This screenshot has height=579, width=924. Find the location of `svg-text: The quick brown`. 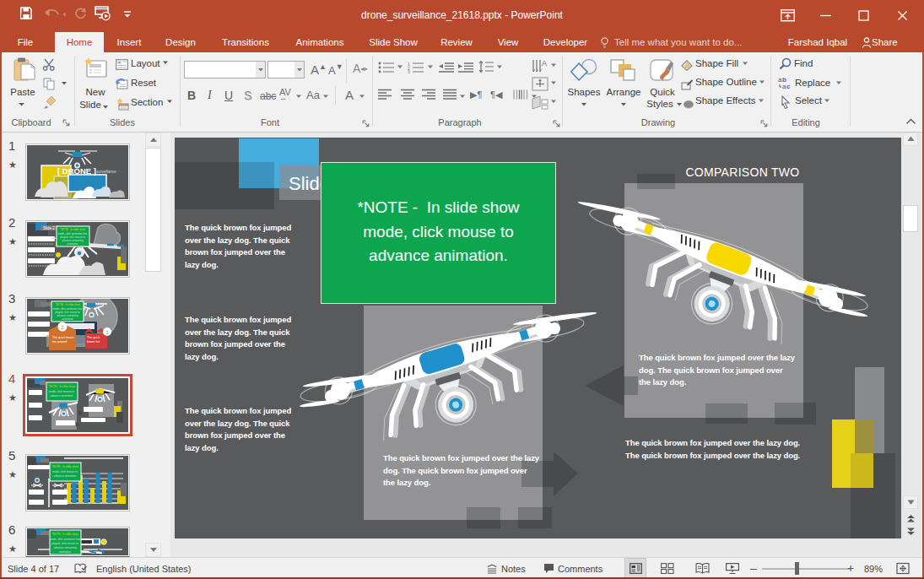

svg-text: The quick brown is located at coordinates (63, 338).